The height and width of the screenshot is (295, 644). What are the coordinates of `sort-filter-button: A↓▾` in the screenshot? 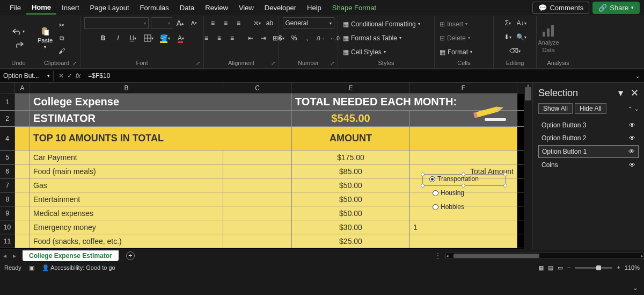 It's located at (521, 23).